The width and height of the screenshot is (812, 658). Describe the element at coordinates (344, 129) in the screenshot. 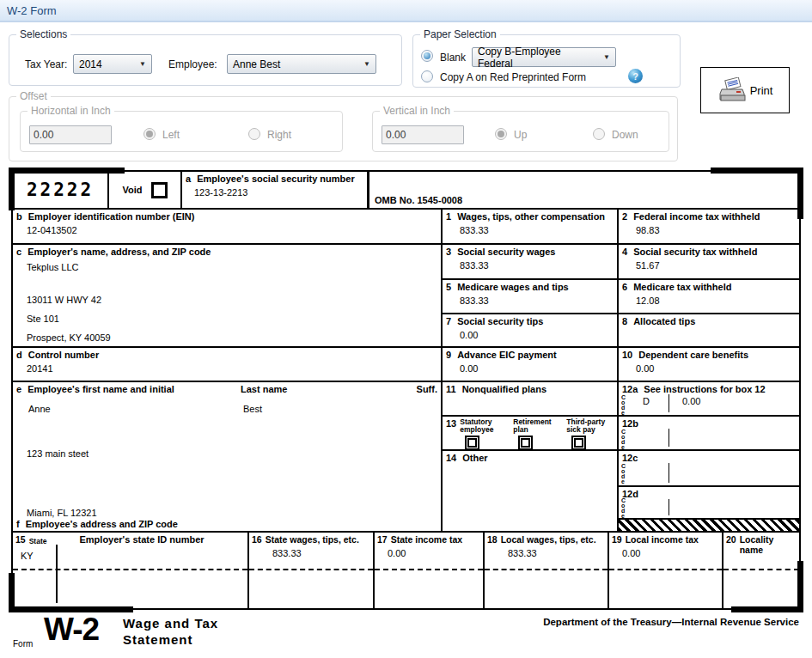

I see `offset-group: Offset Horizontal in Inch Left Right Ver…` at that location.